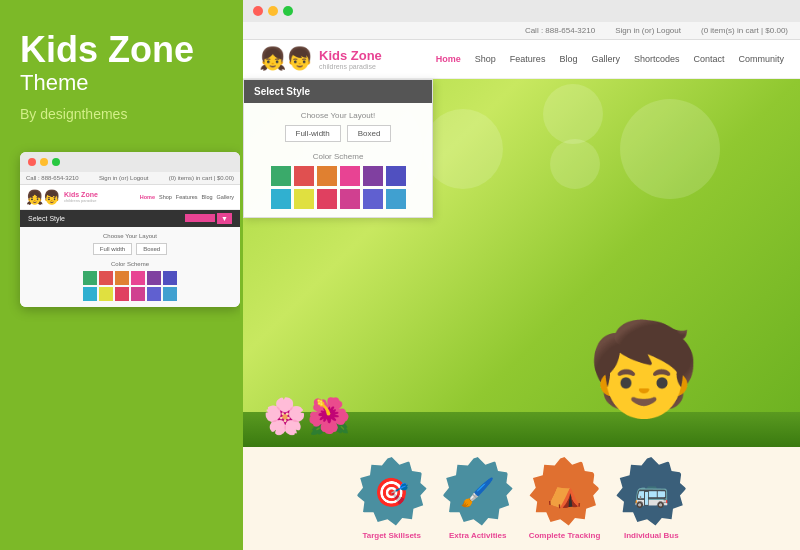 The image size is (800, 550). I want to click on color-swatch-blue, so click(396, 176).